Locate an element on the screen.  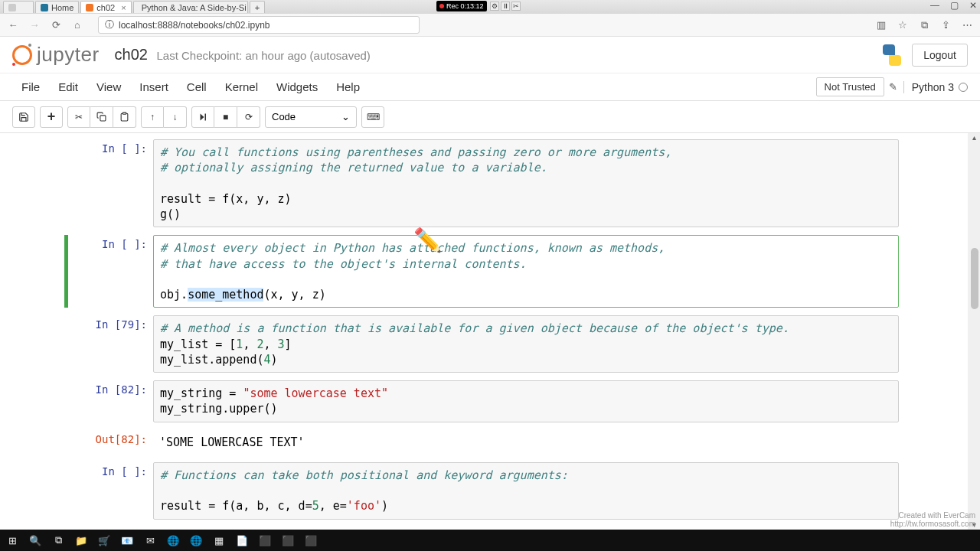
logout-button: Logout is located at coordinates (940, 55).